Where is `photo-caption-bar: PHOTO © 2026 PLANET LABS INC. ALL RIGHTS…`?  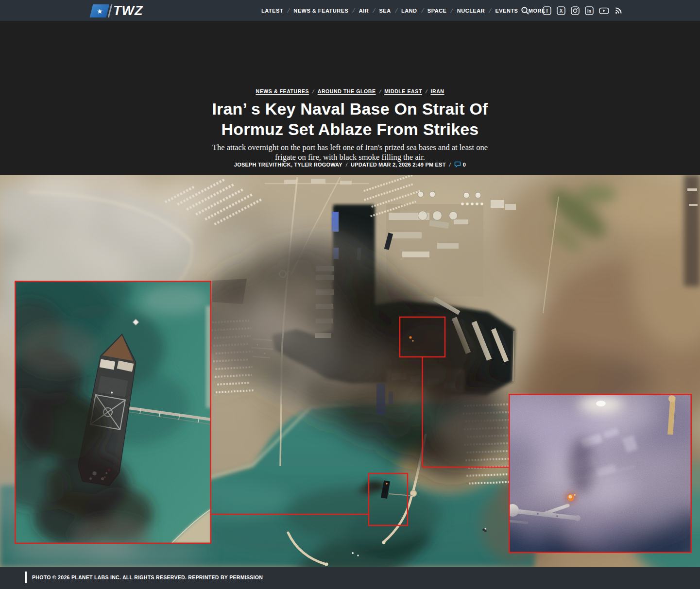
photo-caption-bar: PHOTO © 2026 PLANET LABS INC. ALL RIGHTS… is located at coordinates (350, 578).